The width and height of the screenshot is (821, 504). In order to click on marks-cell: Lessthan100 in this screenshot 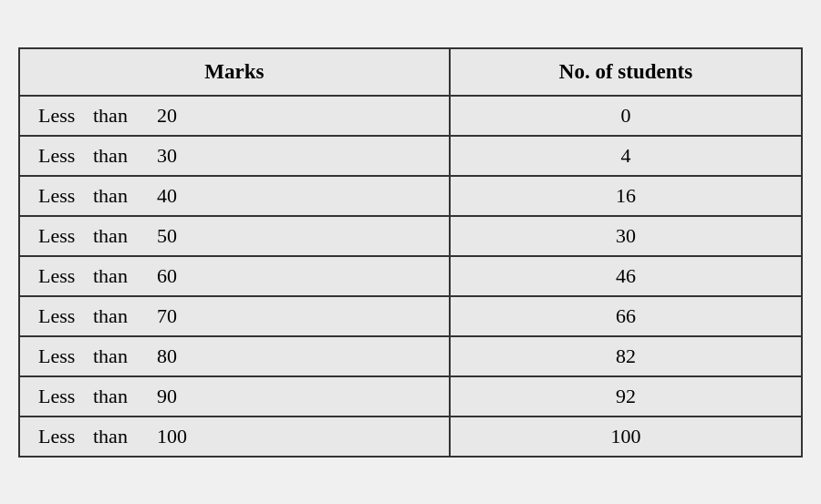, I will do `click(234, 437)`.